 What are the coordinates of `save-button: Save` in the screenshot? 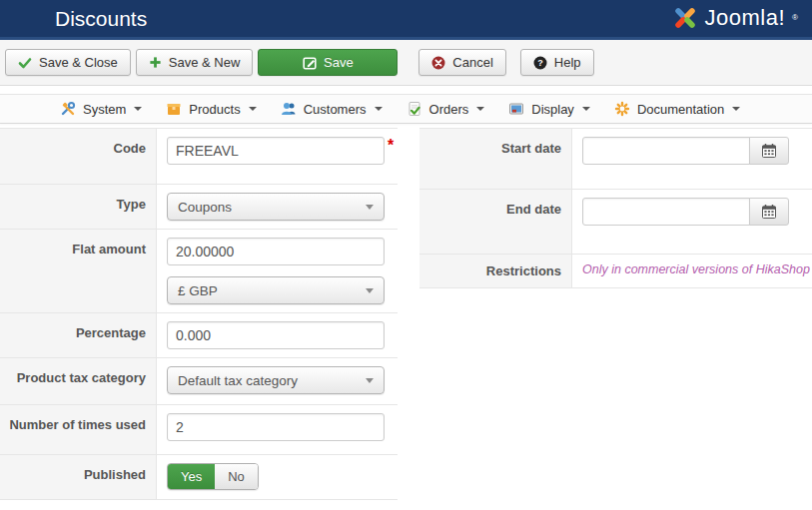 It's located at (328, 62).